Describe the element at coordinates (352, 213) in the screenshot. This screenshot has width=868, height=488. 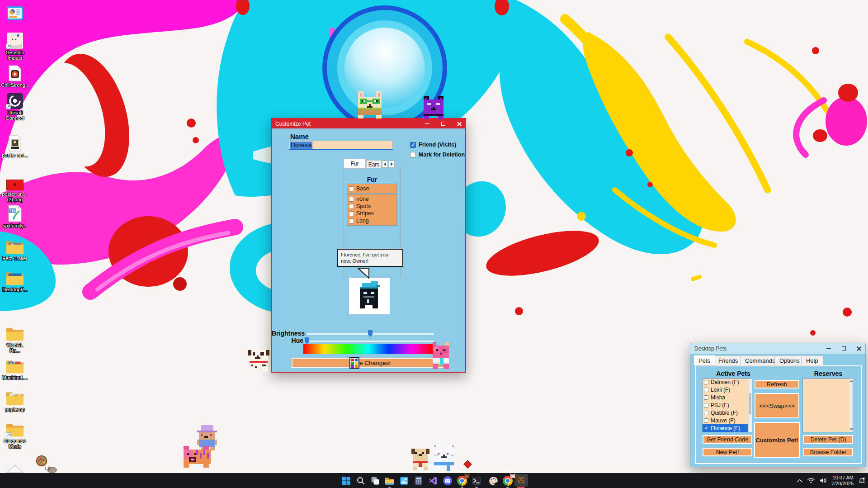
I see `stripes-checkbox` at that location.